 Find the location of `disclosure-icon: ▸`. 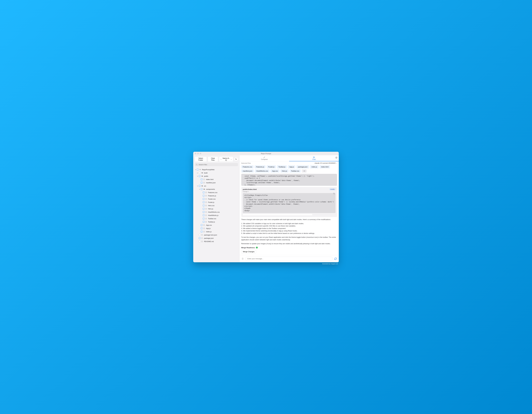

disclosure-icon: ▸ is located at coordinates (197, 173).